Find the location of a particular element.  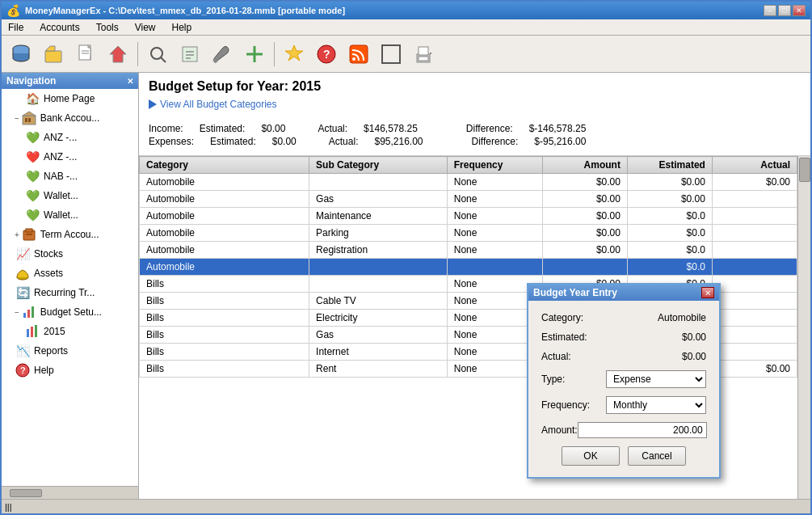

sidebar-item-label: Bank Accou... is located at coordinates (69, 118).